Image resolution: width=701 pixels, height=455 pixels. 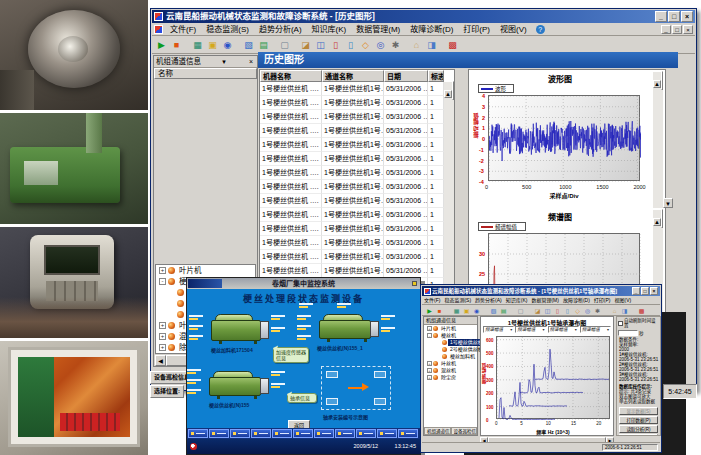 I want to click on column-header-flag: 标志, so click(x=436, y=76).